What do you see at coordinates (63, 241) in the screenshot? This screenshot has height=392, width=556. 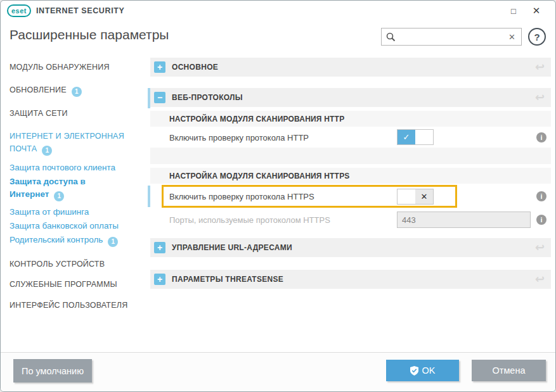 I see `sidebar-item-parental-control: Родительский контроль1` at bounding box center [63, 241].